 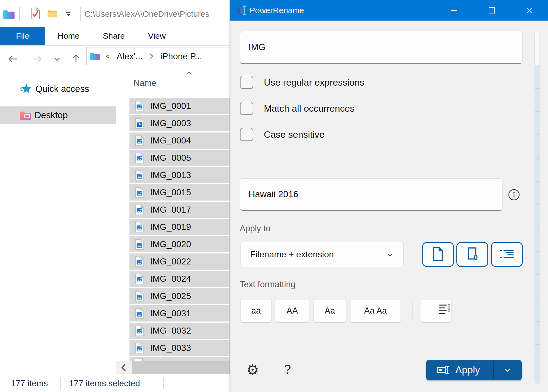 I want to click on forward-button, so click(x=37, y=60).